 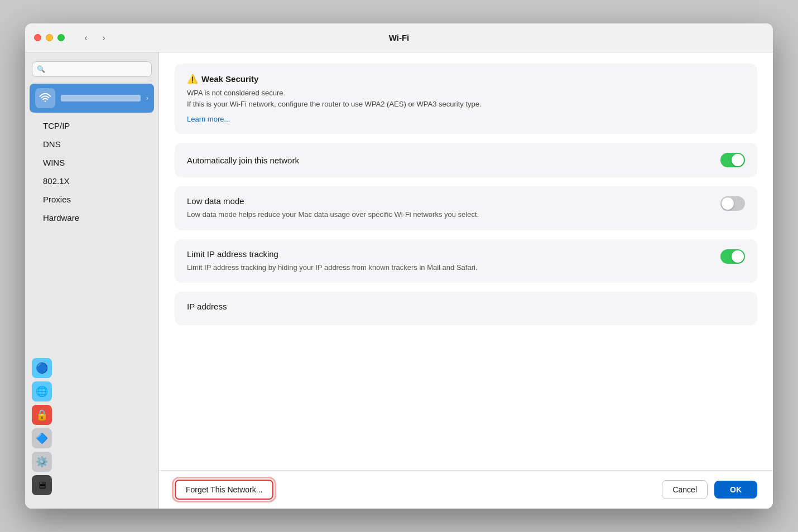 I want to click on sidebar: 🔍 › TCP/IP DNS WINS, so click(x=92, y=280).